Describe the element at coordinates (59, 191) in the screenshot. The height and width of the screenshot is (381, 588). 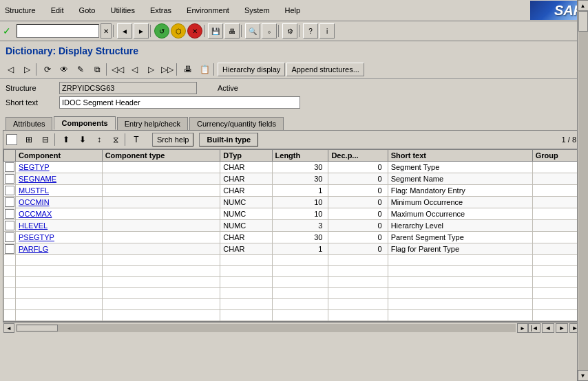
I see `component-cell: MUSTFL` at that location.